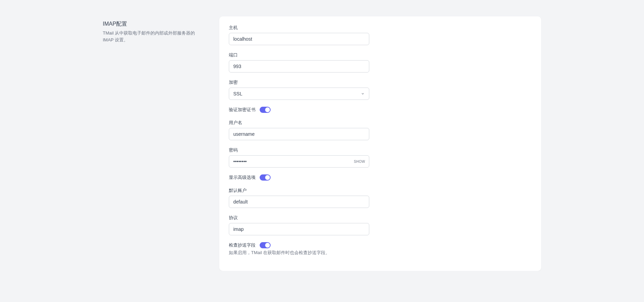 This screenshot has height=302, width=644. Describe the element at coordinates (380, 110) in the screenshot. I see `validate-cert-row: 验证加密证书` at that location.